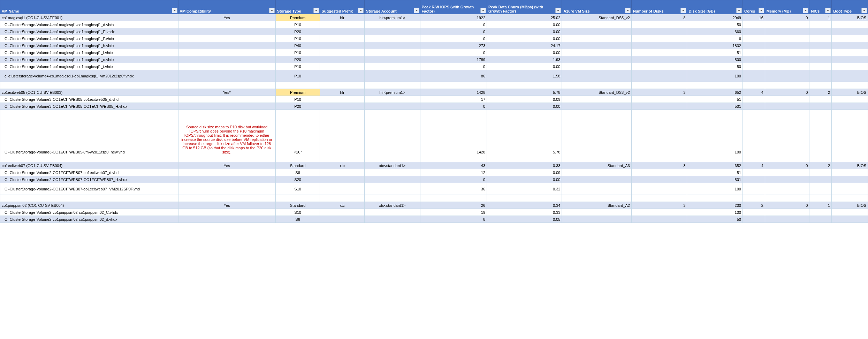  I want to click on cell-vmname: C:-ClusterStorage-Volume2-CO1ECITWEB07-c…, so click(89, 189).